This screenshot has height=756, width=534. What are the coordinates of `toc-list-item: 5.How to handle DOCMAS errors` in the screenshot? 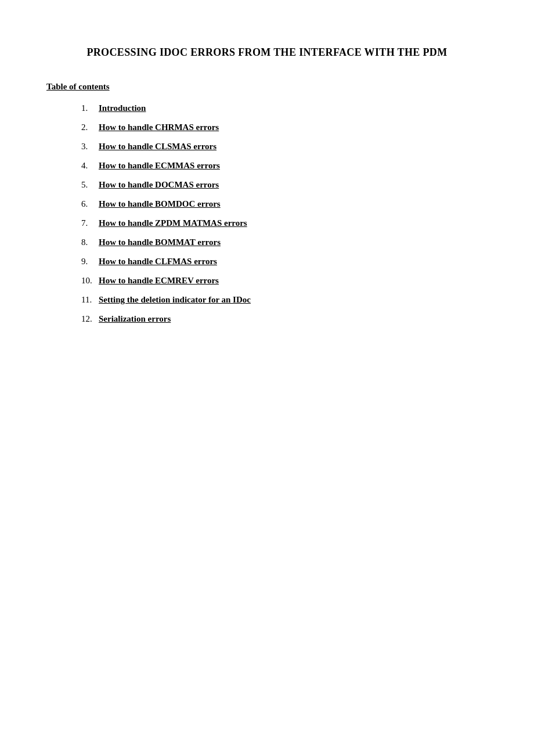 It's located at (284, 185).